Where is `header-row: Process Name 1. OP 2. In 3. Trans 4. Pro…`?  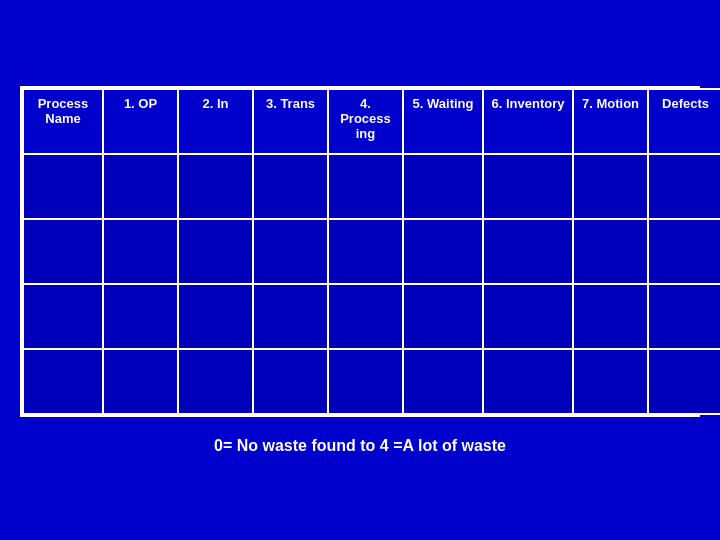 header-row: Process Name 1. OP 2. In 3. Trans 4. Pro… is located at coordinates (372, 122).